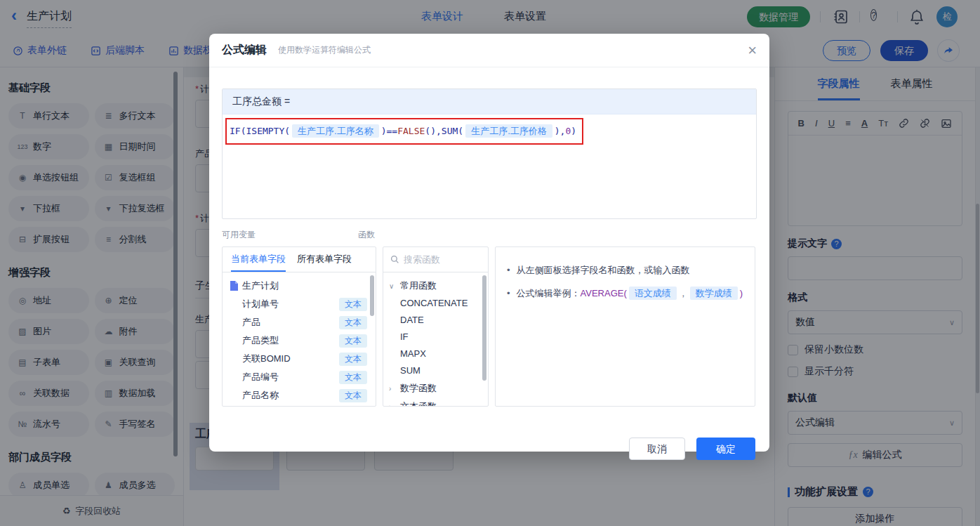 The height and width of the screenshot is (526, 980). Describe the element at coordinates (714, 294) in the screenshot. I see `example-field-chip: 数学成绩` at that location.